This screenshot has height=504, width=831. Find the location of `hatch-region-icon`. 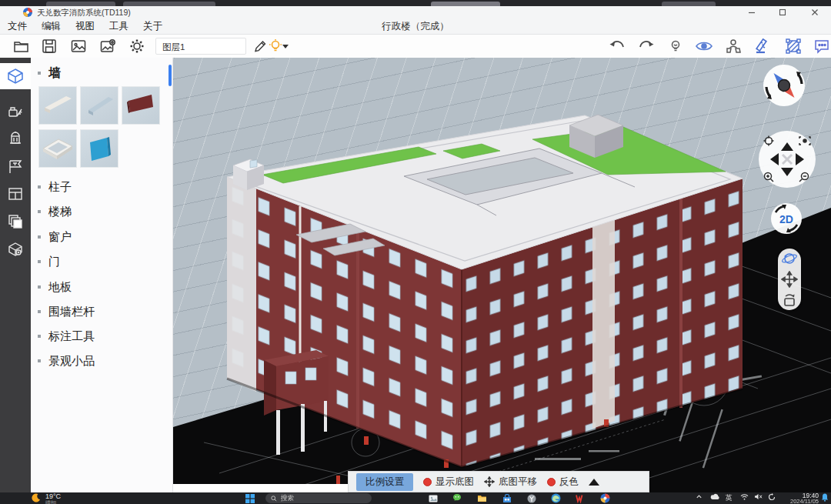

hatch-region-icon is located at coordinates (793, 46).